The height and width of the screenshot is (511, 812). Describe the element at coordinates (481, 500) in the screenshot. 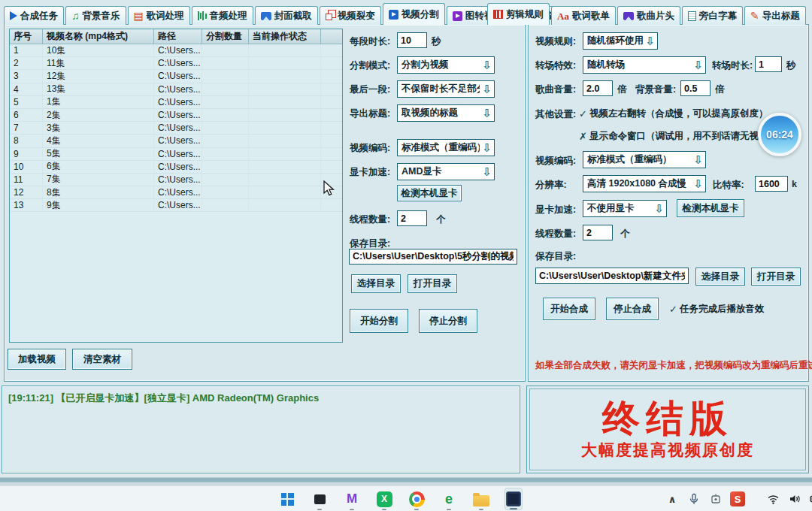

I see `folder-icon` at that location.